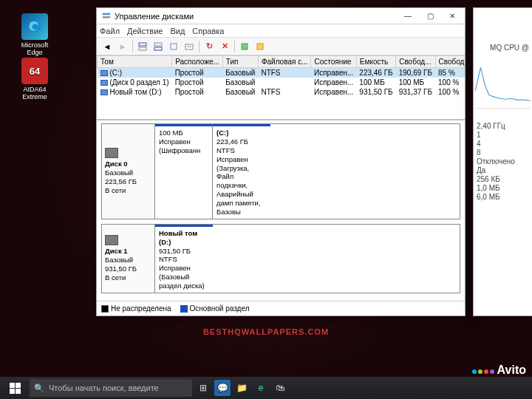 The width and height of the screenshot is (532, 399). Describe the element at coordinates (502, 180) in the screenshot. I see `cpu-info-line: 256 КБ` at that location.